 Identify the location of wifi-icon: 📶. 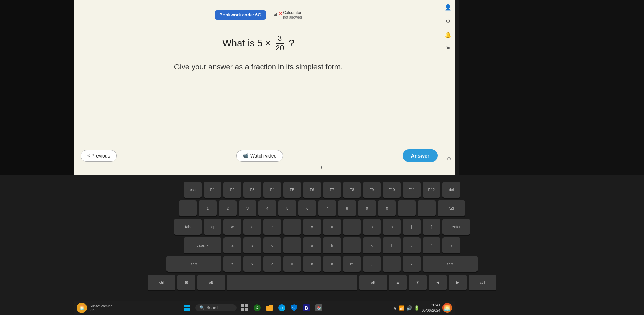
(402, 308).